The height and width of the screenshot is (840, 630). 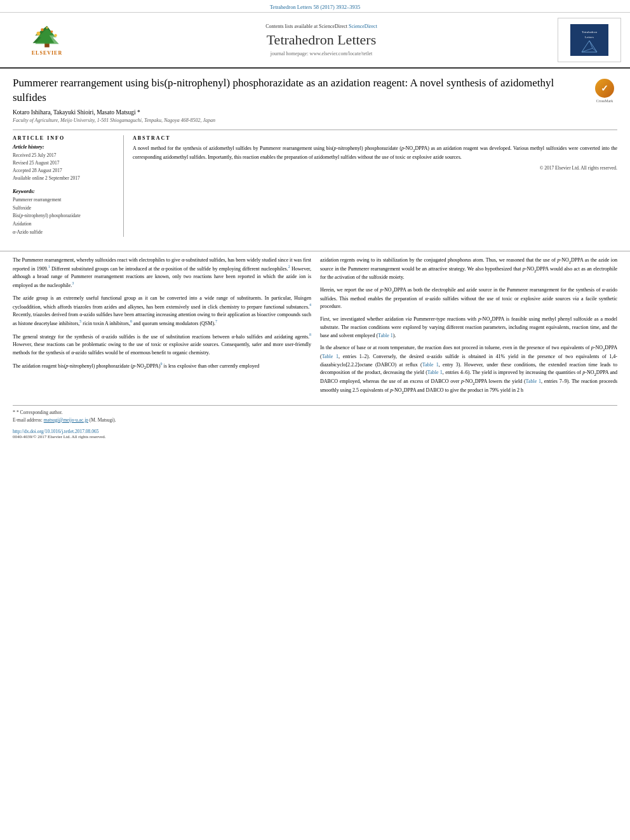 What do you see at coordinates (315, 41) in the screenshot?
I see `journal-header: ELSEVIER Contents lists available at Sci…` at bounding box center [315, 41].